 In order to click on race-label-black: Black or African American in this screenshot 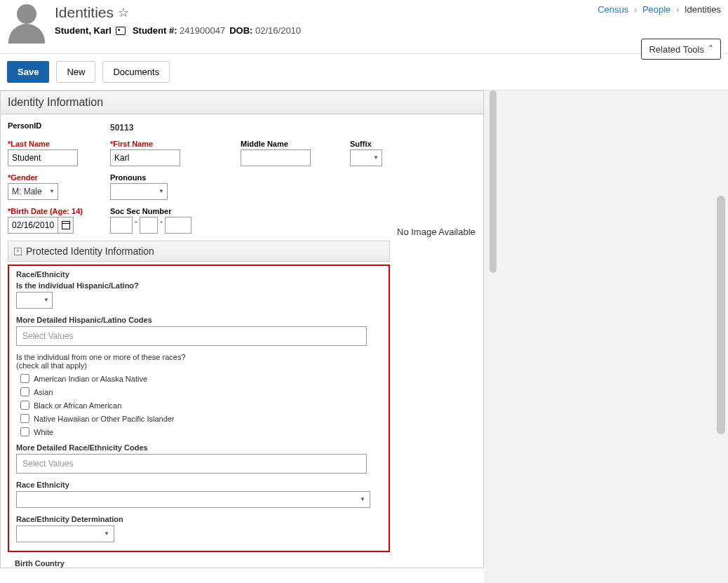, I will do `click(77, 406)`.